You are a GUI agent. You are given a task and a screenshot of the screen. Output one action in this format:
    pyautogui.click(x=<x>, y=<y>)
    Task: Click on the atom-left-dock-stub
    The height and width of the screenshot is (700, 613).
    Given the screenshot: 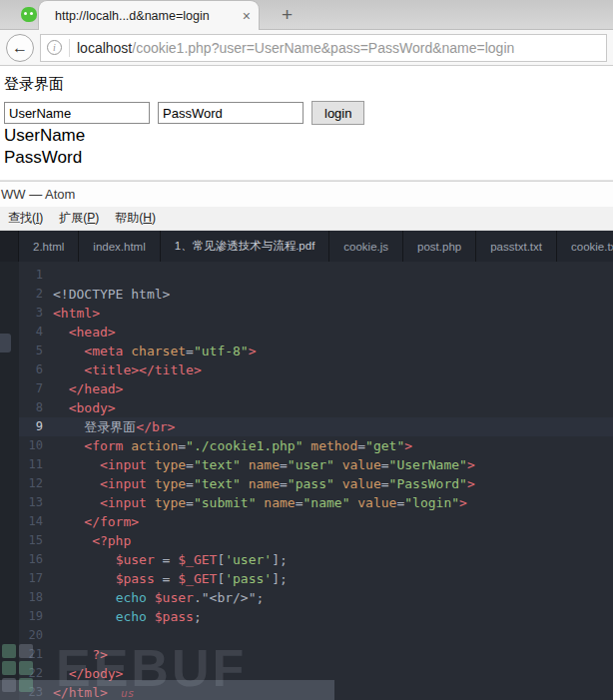 What is the action you would take?
    pyautogui.click(x=10, y=246)
    